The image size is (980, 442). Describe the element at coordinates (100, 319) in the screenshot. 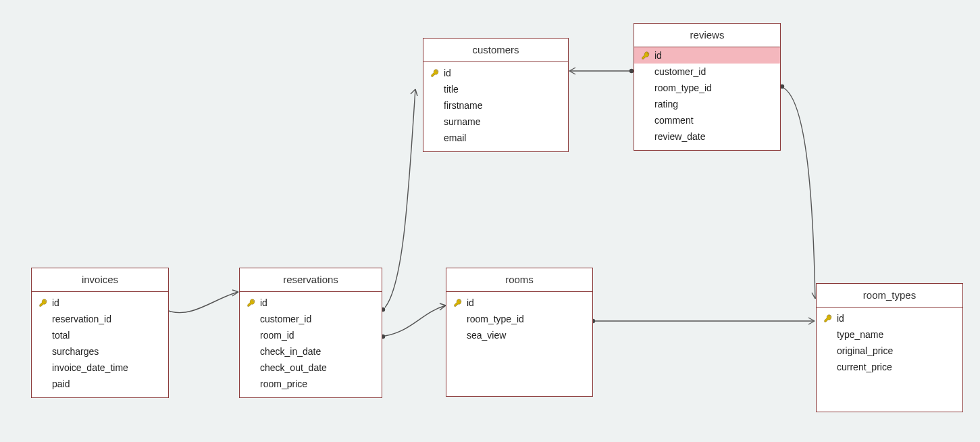

I see `table-row: reservation_id` at that location.